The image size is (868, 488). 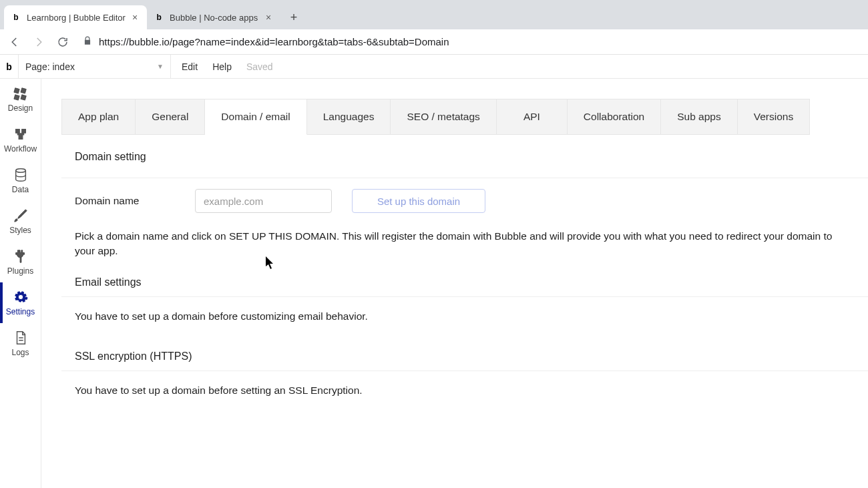 I want to click on domain-name-label: Domain name, so click(x=125, y=201).